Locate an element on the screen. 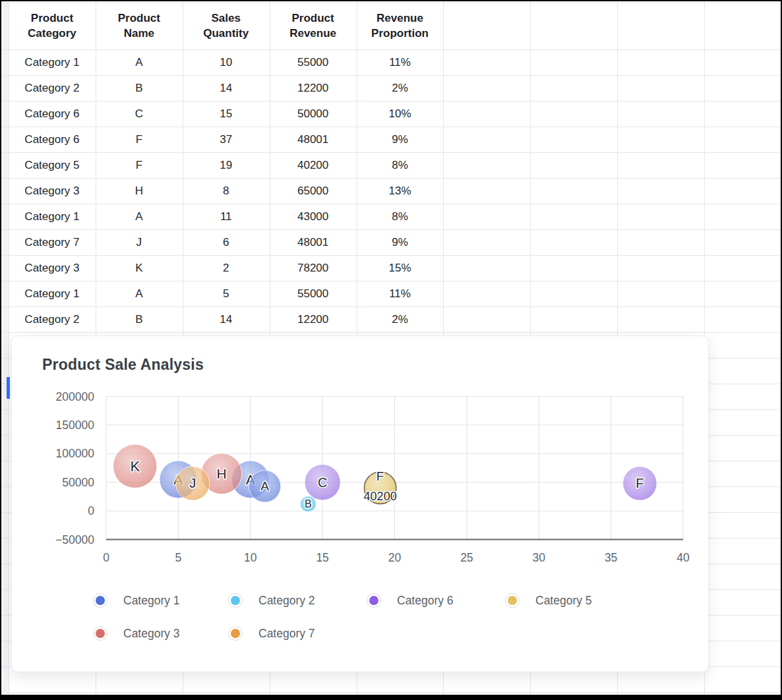 The width and height of the screenshot is (782, 700). legend-label: Category 2 is located at coordinates (287, 600).